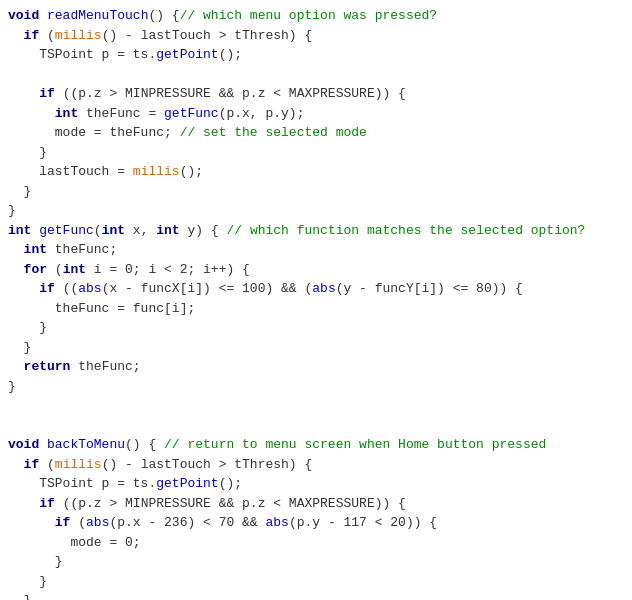  What do you see at coordinates (316, 114) in the screenshot?
I see `code-line: int theFunc = getFunc(p.x, p.y);` at bounding box center [316, 114].